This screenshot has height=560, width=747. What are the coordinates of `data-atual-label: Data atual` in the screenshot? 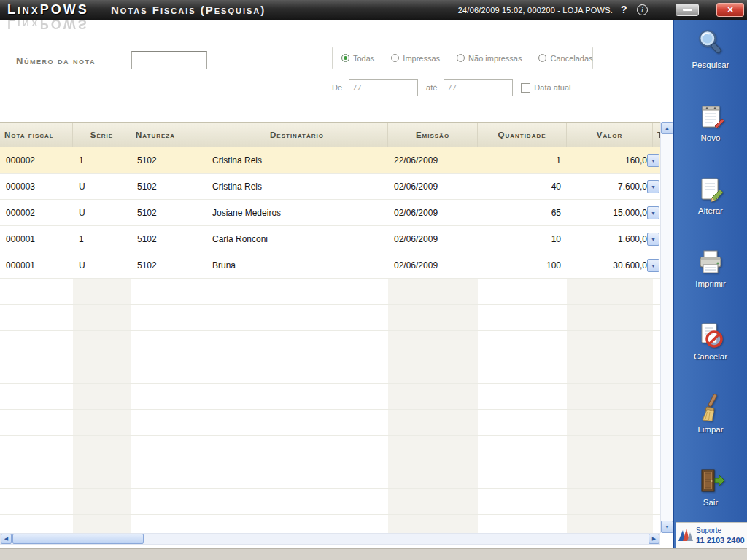 It's located at (552, 88).